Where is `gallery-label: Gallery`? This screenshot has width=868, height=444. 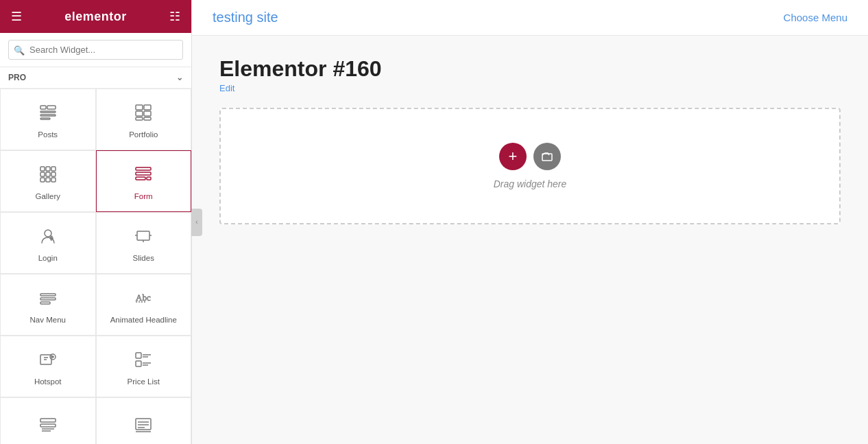 gallery-label: Gallery is located at coordinates (48, 196).